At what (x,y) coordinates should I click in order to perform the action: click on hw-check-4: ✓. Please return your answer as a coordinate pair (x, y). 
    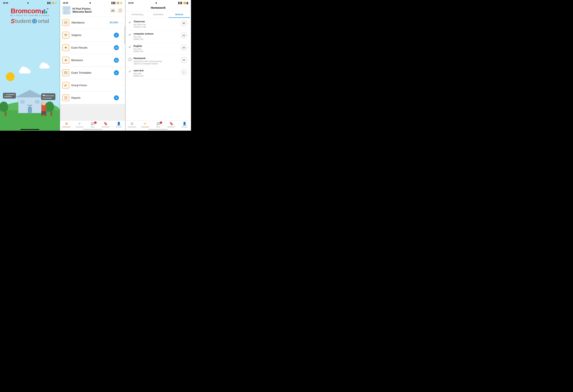
    Looking at the image, I should click on (130, 71).